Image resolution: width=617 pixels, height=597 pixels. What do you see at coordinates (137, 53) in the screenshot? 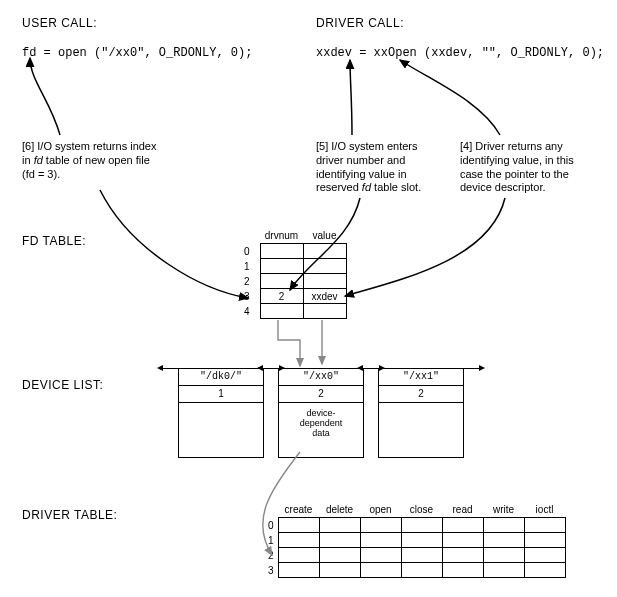
I see `code-user-call: fd = open ("/xx0", O_RDONLY, 0);` at bounding box center [137, 53].